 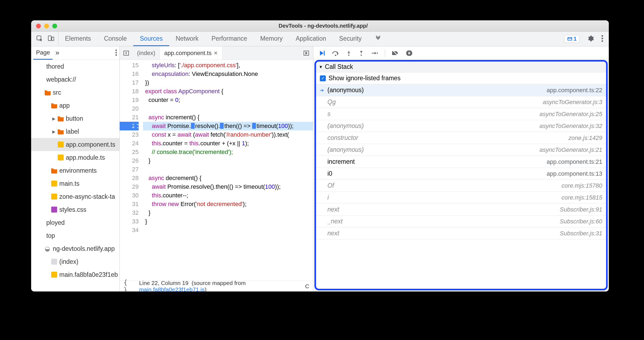 What do you see at coordinates (349, 53) in the screenshot?
I see `step-into-icon` at bounding box center [349, 53].